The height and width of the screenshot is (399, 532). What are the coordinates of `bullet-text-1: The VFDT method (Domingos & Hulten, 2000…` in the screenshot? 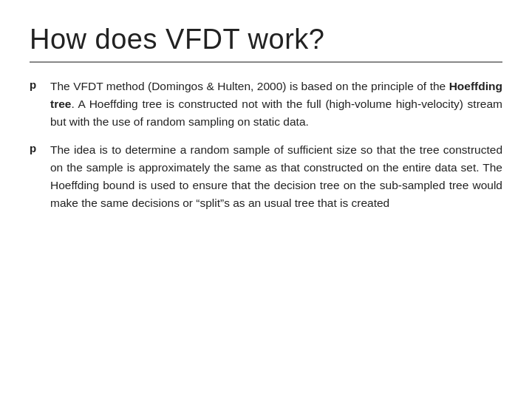 It's located at (276, 104).